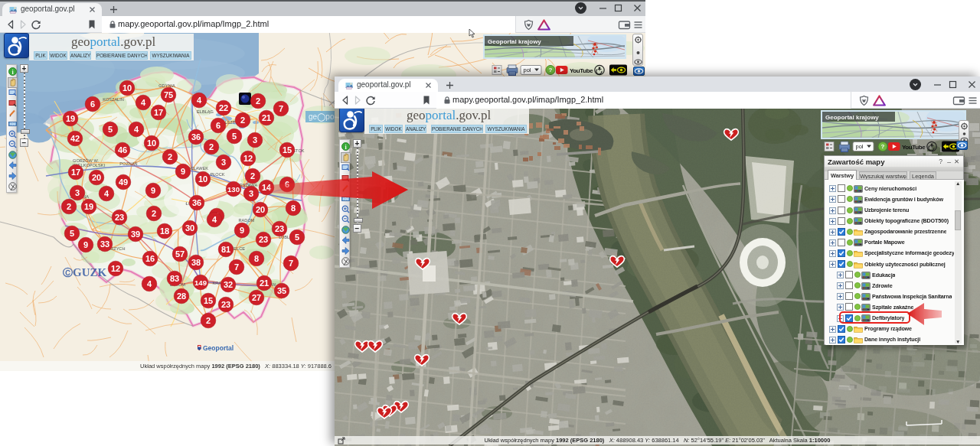 The image size is (980, 446). I want to click on svg-text: 57, so click(180, 254).